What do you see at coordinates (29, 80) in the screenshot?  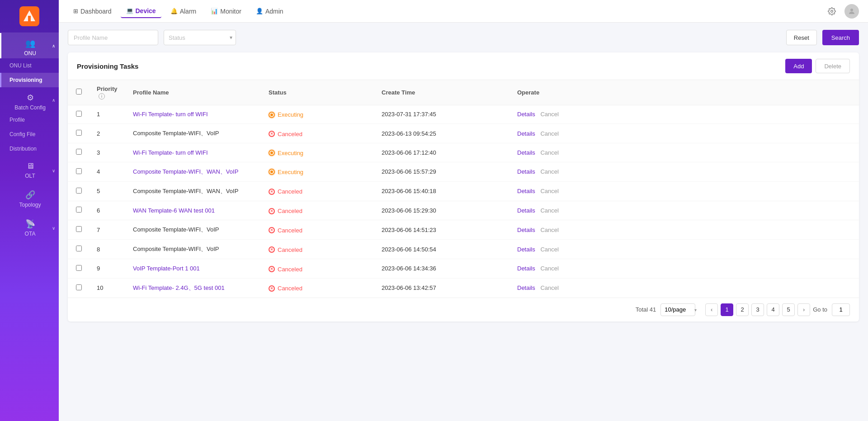 I see `sidebar-item-provisioning: Provisioning` at bounding box center [29, 80].